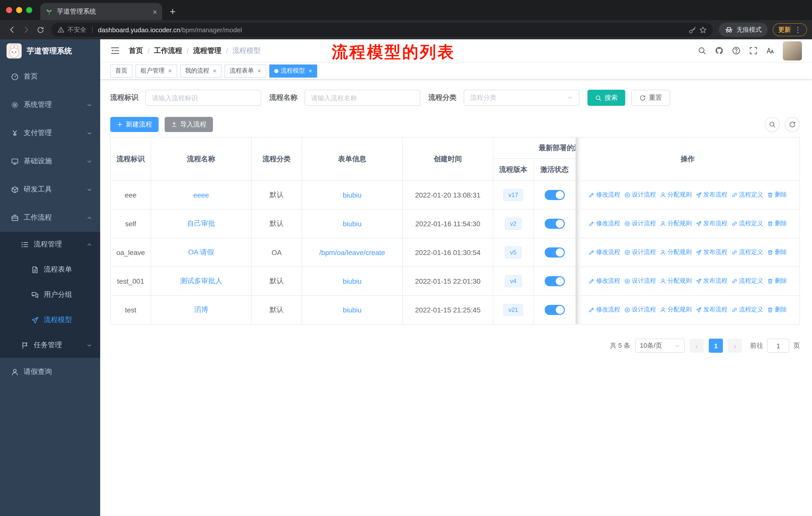  What do you see at coordinates (201, 309) in the screenshot?
I see `model-name-link: 滔博` at bounding box center [201, 309].